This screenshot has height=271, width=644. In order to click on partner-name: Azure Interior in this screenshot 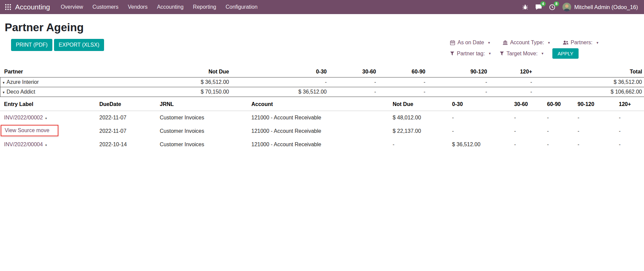, I will do `click(23, 82)`.